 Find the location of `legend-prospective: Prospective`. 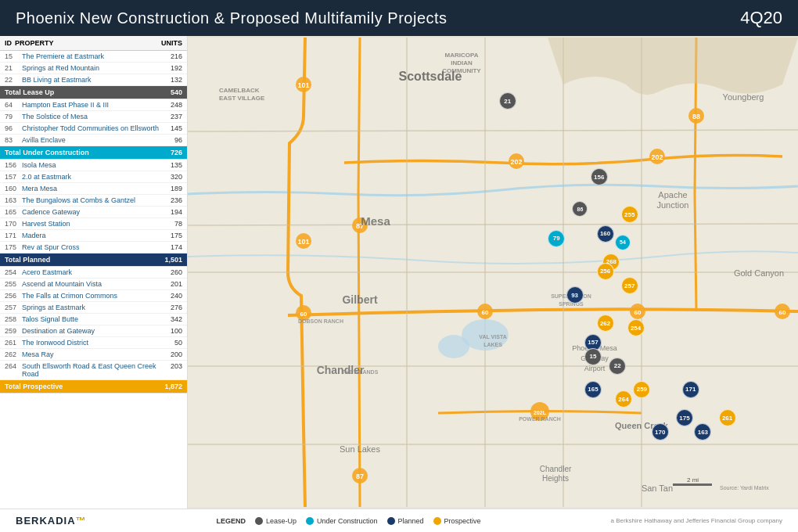

legend-prospective: Prospective is located at coordinates (457, 521).